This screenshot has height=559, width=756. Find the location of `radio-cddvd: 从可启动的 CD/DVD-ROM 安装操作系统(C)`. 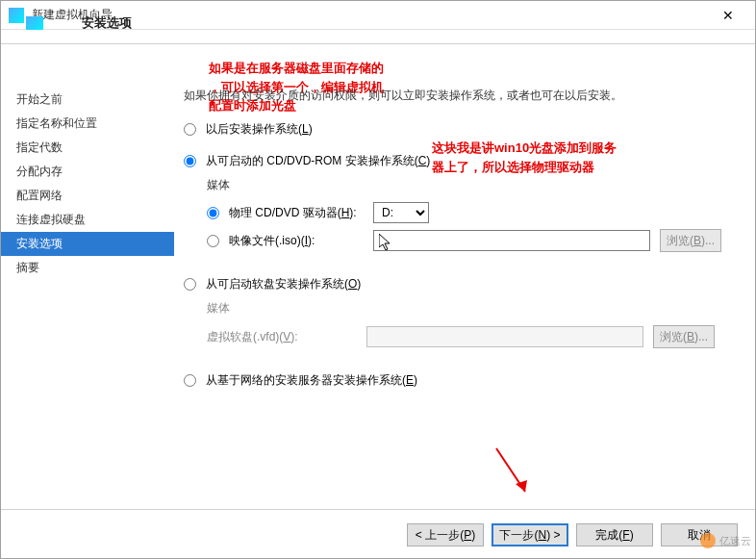

radio-cddvd: 从可启动的 CD/DVD-ROM 安装操作系统(C) is located at coordinates (458, 162).